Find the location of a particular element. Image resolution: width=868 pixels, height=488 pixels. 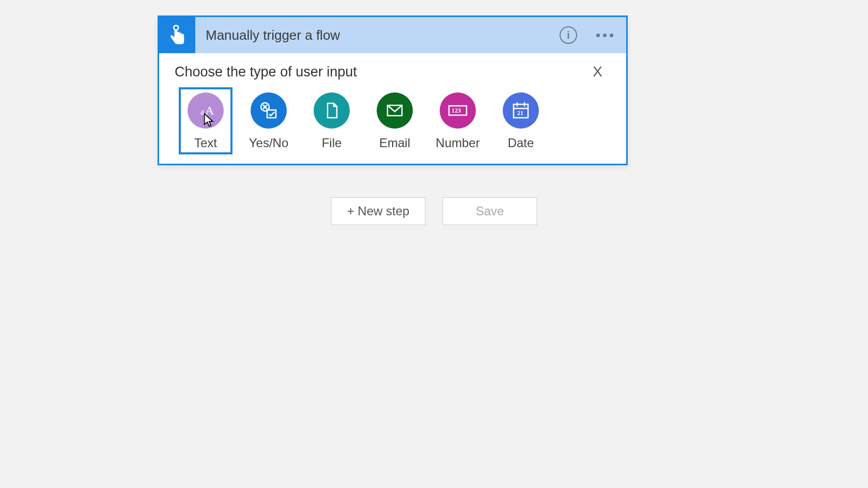

input-type-yesno: Yes/No is located at coordinates (269, 121).